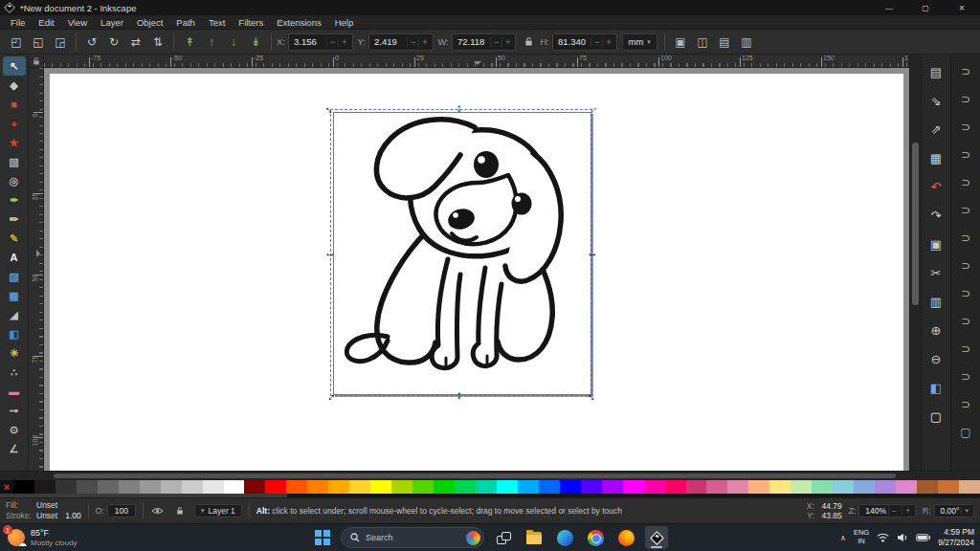  Describe the element at coordinates (60, 42) in the screenshot. I see `toolbar-icon: ◲` at that location.